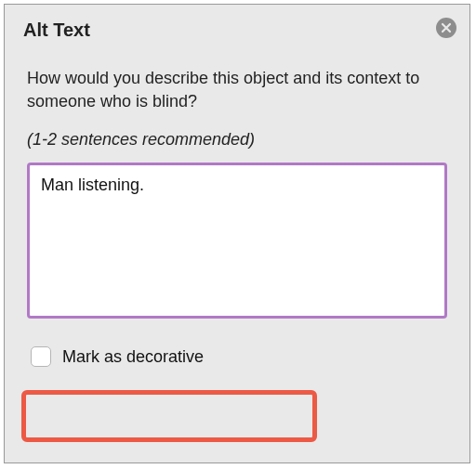  Describe the element at coordinates (446, 28) in the screenshot. I see `close-button` at that location.